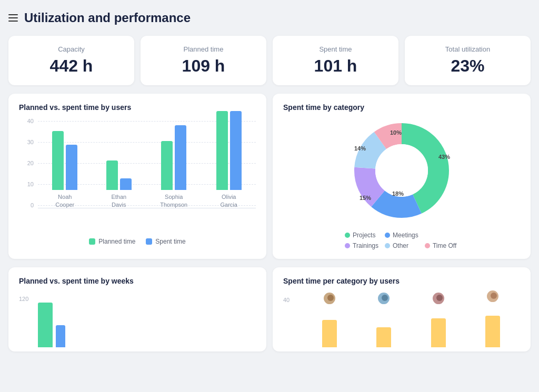 The height and width of the screenshot is (392, 539). Describe the element at coordinates (365, 198) in the screenshot. I see `pct-trainings: 15%` at that location.